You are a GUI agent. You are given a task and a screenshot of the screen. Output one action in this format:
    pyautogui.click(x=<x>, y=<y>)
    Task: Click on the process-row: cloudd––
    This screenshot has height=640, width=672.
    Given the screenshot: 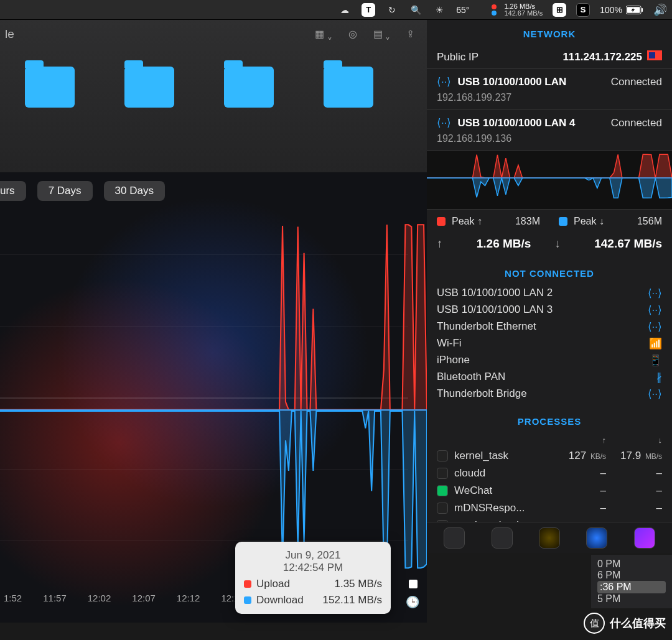 What is the action you would take?
    pyautogui.click(x=549, y=473)
    